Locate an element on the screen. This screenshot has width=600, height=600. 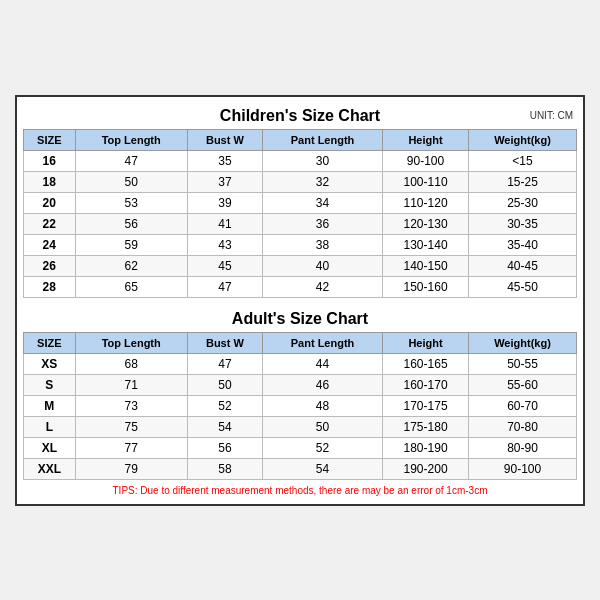
table-cell: 150-160 is located at coordinates (426, 286).